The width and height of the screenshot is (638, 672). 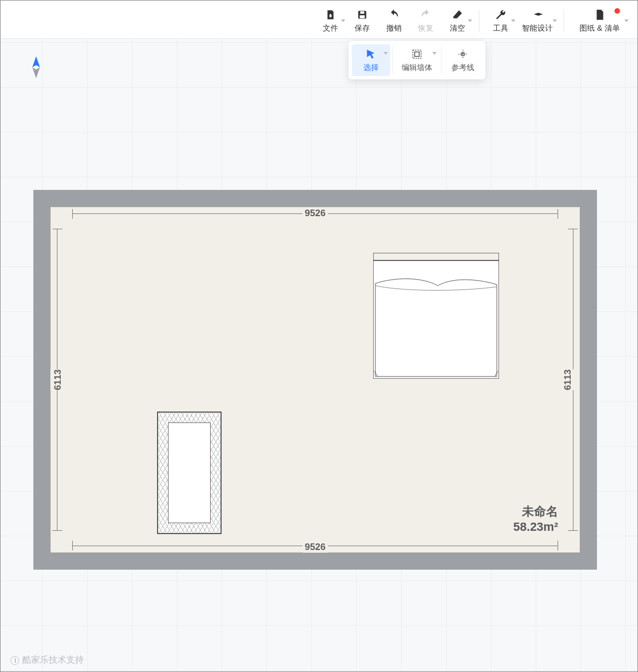 I want to click on export-label: 图纸 & 清单, so click(x=600, y=28).